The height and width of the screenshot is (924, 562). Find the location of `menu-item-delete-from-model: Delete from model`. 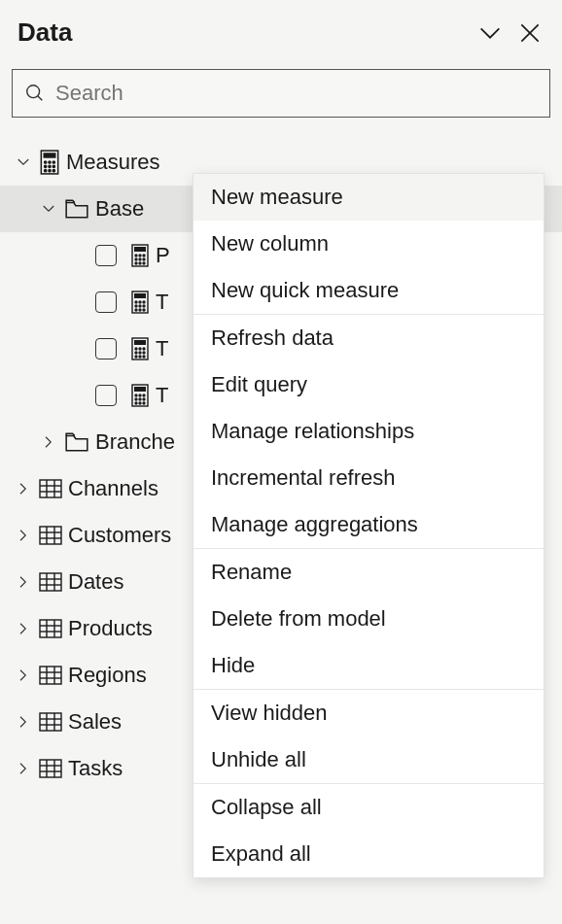

menu-item-delete-from-model: Delete from model is located at coordinates (369, 619).